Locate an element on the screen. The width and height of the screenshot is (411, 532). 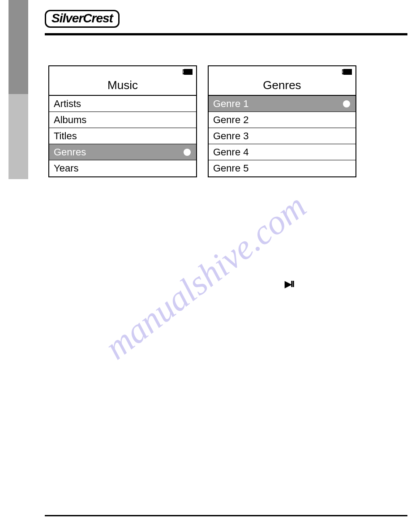
side-tab-light is located at coordinates (18, 137).